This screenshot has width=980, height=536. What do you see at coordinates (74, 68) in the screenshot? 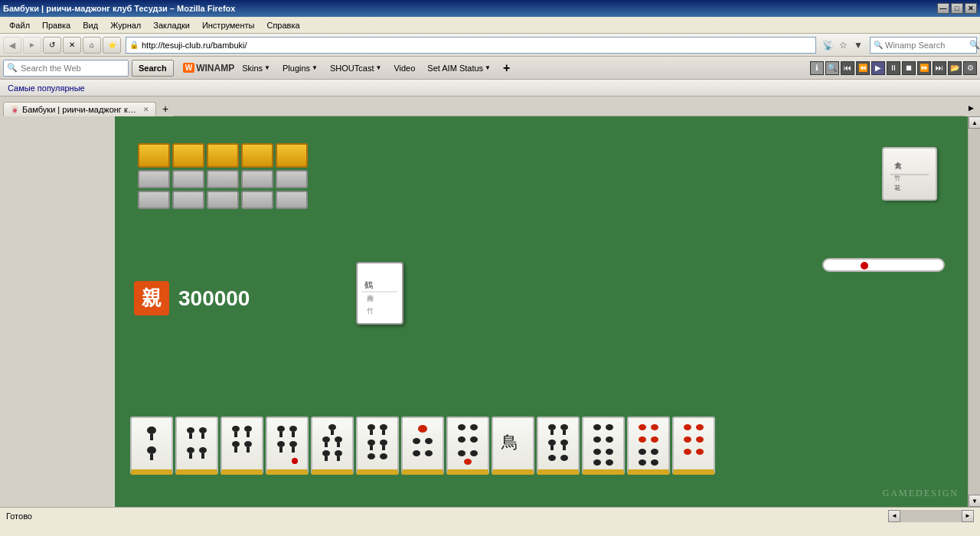
I see `search-input` at bounding box center [74, 68].